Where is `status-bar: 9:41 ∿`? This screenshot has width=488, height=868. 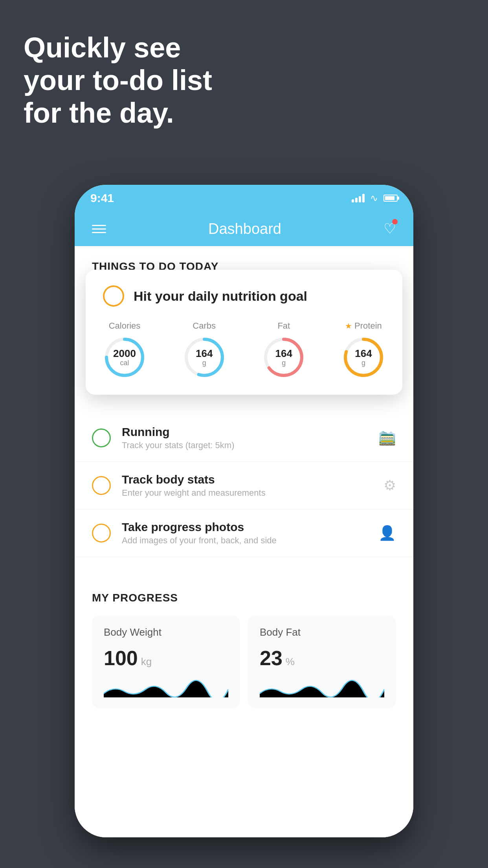
status-bar: 9:41 ∿ is located at coordinates (244, 198).